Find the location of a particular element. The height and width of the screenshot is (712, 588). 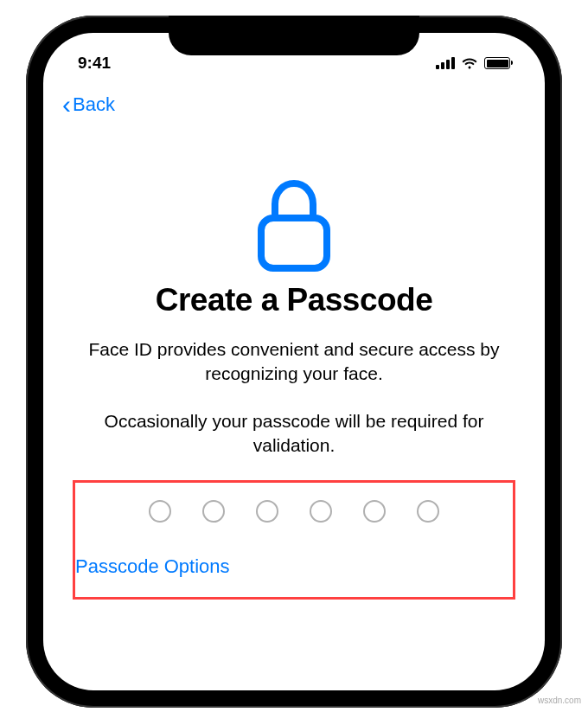

back-label: Back is located at coordinates (93, 105).